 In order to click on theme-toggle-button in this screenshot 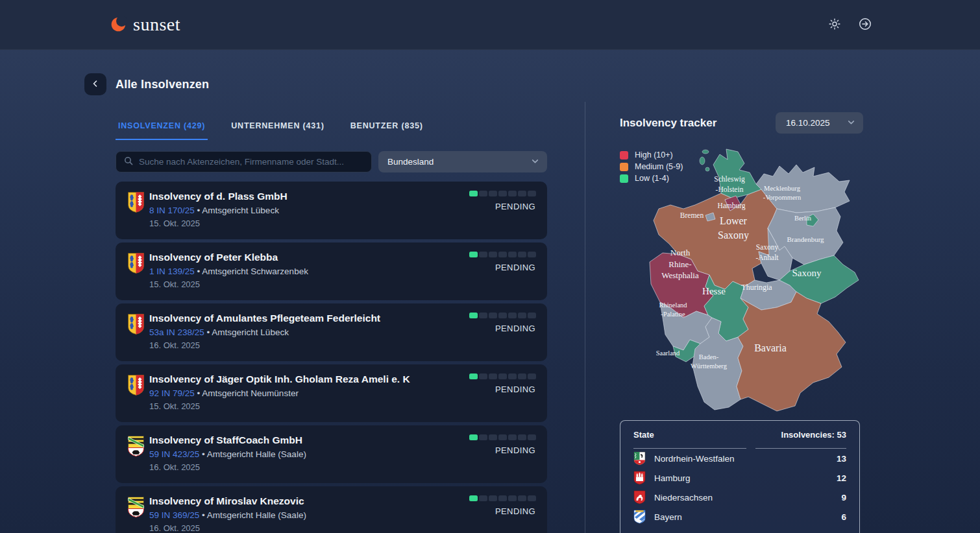, I will do `click(835, 25)`.